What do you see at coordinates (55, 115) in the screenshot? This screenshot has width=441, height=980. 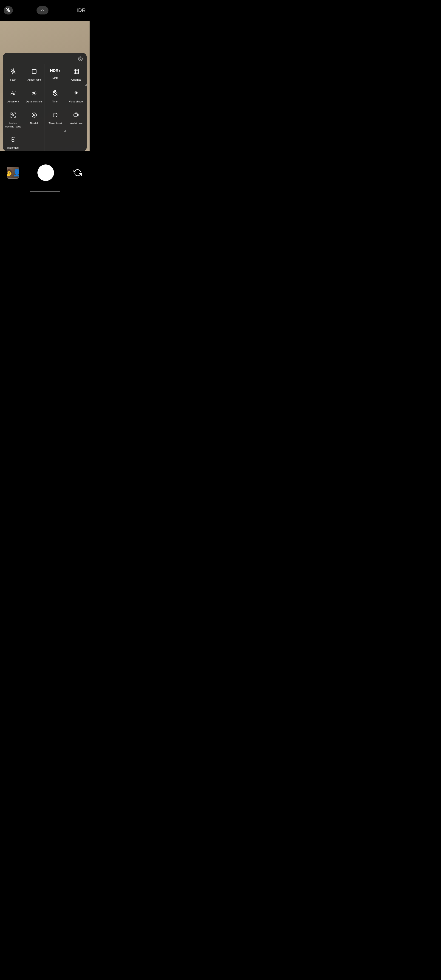 I see `timed-burst-icon` at bounding box center [55, 115].